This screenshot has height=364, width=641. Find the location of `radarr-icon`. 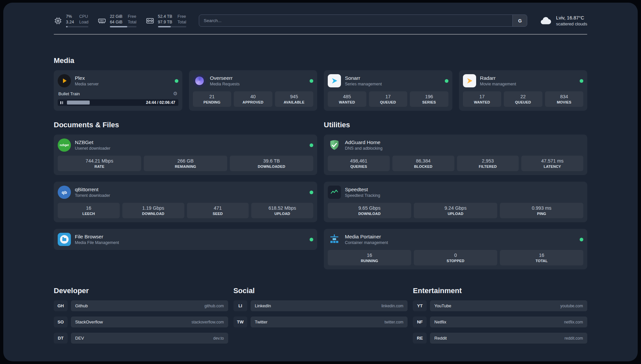

radarr-icon is located at coordinates (470, 81).